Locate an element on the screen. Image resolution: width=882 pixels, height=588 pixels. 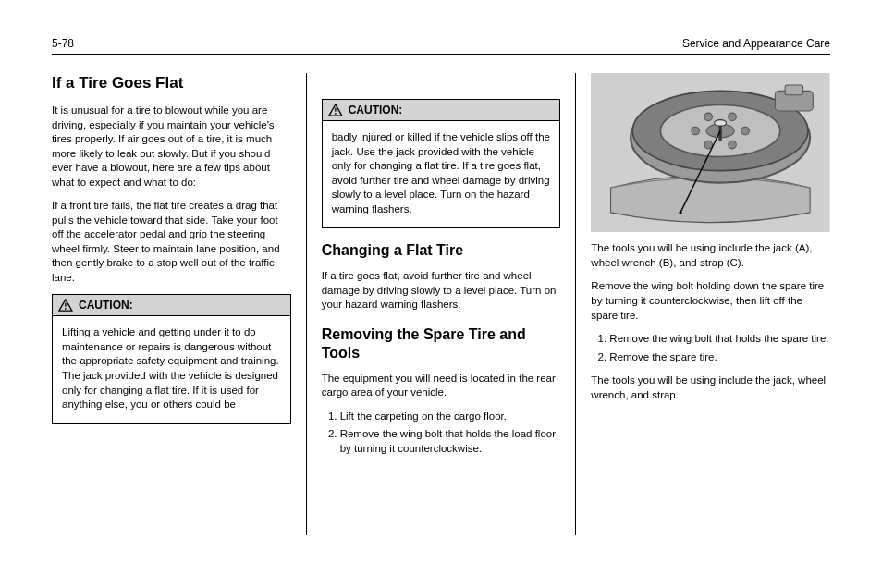
heading-removing-spare: Removing the Spare Tire and Tools is located at coordinates (442, 344).